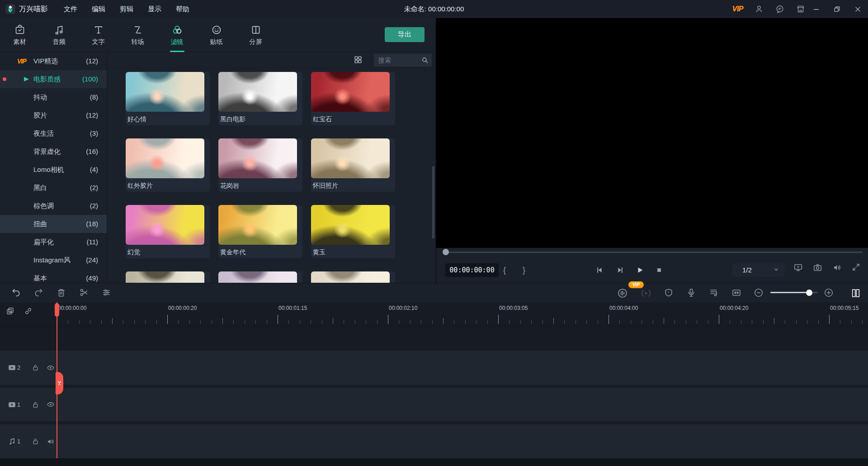 The height and width of the screenshot is (466, 868). Describe the element at coordinates (809, 293) in the screenshot. I see `zoom-slider-handle` at that location.